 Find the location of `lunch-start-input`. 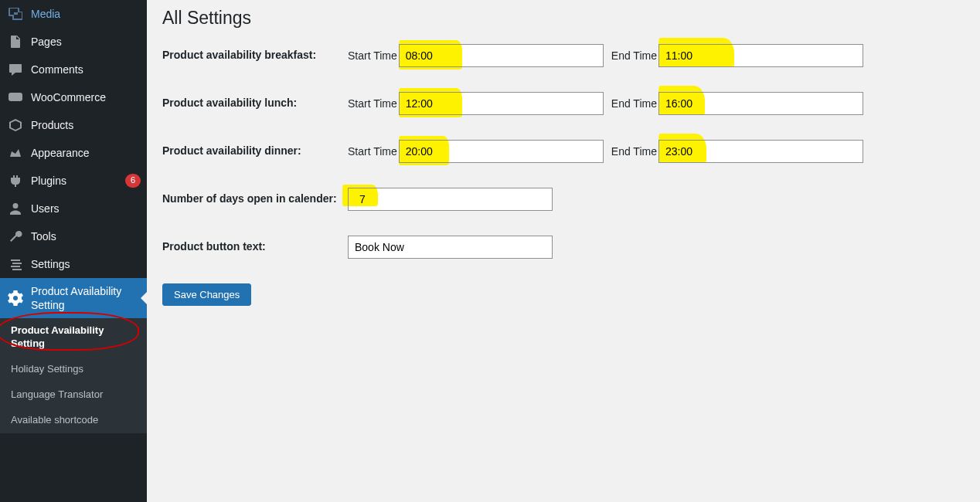

lunch-start-input is located at coordinates (501, 103).